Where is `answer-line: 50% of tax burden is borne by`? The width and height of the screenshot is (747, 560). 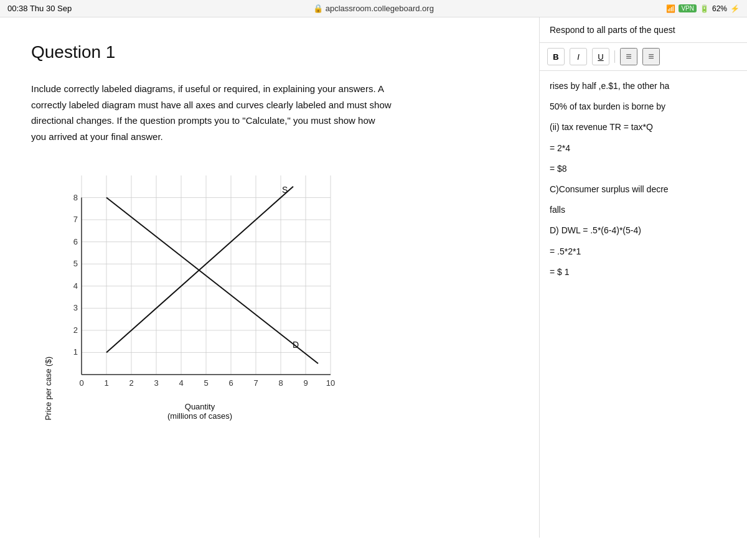 answer-line: 50% of tax burden is borne by is located at coordinates (644, 107).